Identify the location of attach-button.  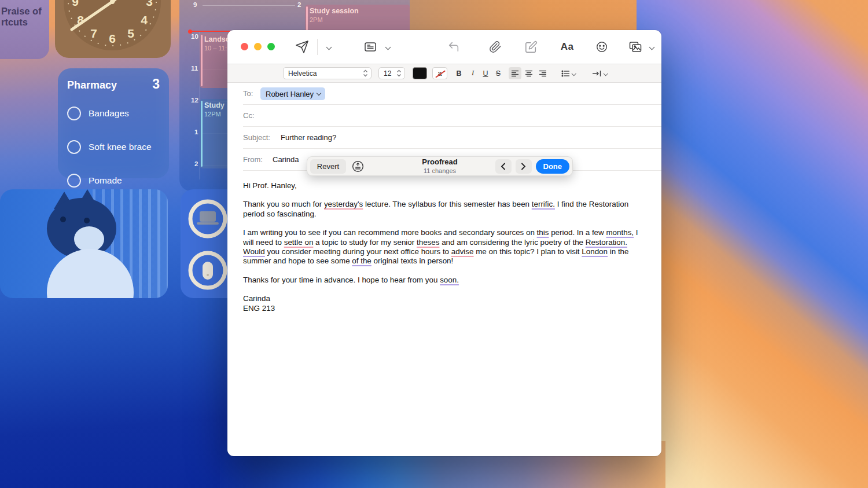
(495, 47).